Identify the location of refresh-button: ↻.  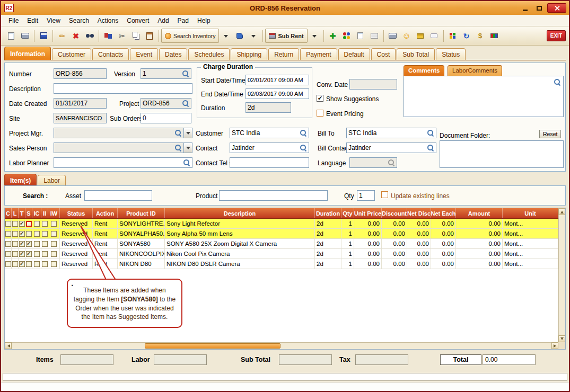
(467, 36).